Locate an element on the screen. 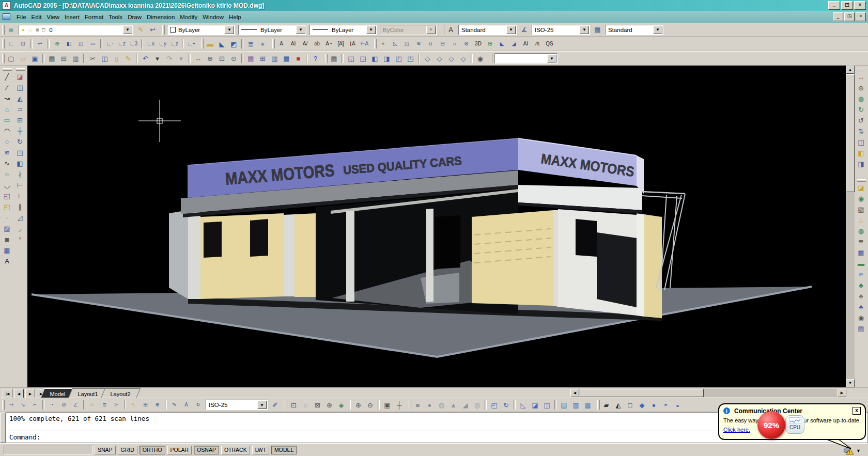  area-icon: ◣ is located at coordinates (222, 44).